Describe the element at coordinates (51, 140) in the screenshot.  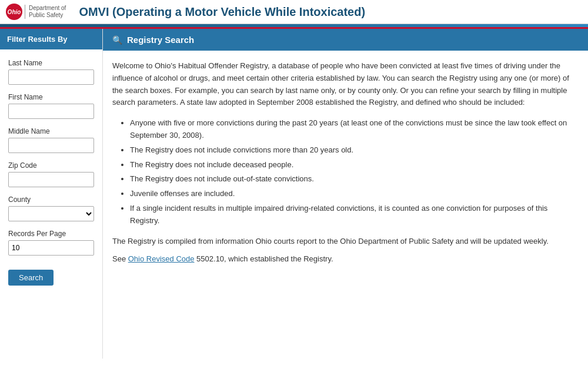
I see `middle-name-group: Middle Name` at that location.